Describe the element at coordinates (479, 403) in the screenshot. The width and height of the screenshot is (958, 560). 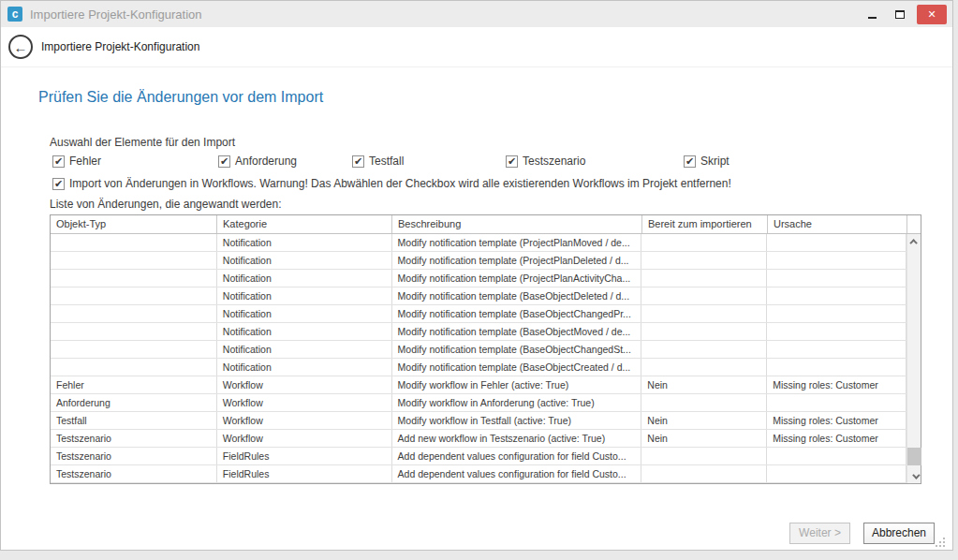
I see `table-row: Anforderung Workflow Modify workflow in …` at that location.